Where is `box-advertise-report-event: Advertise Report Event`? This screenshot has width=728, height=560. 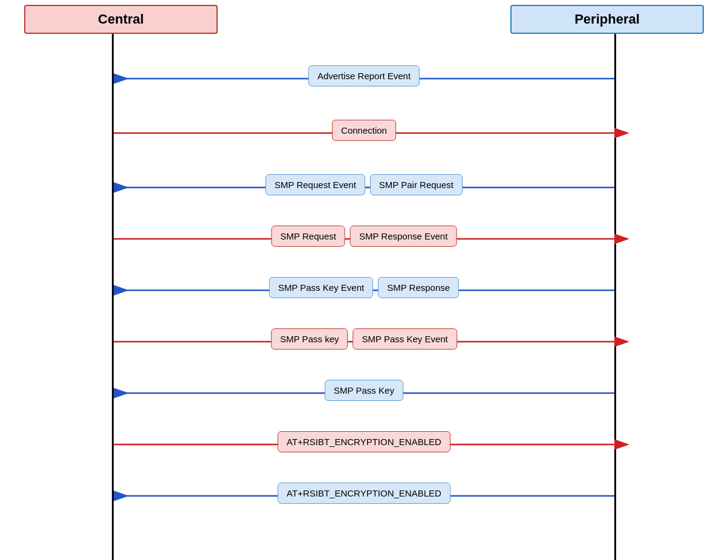 box-advertise-report-event: Advertise Report Event is located at coordinates (364, 76).